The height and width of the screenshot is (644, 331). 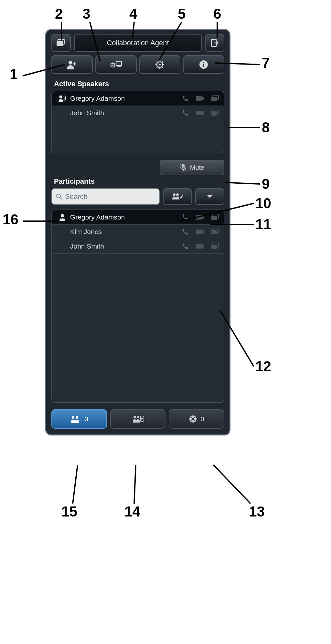 What do you see at coordinates (263, 203) in the screenshot?
I see `callout-10: 10` at bounding box center [263, 203].